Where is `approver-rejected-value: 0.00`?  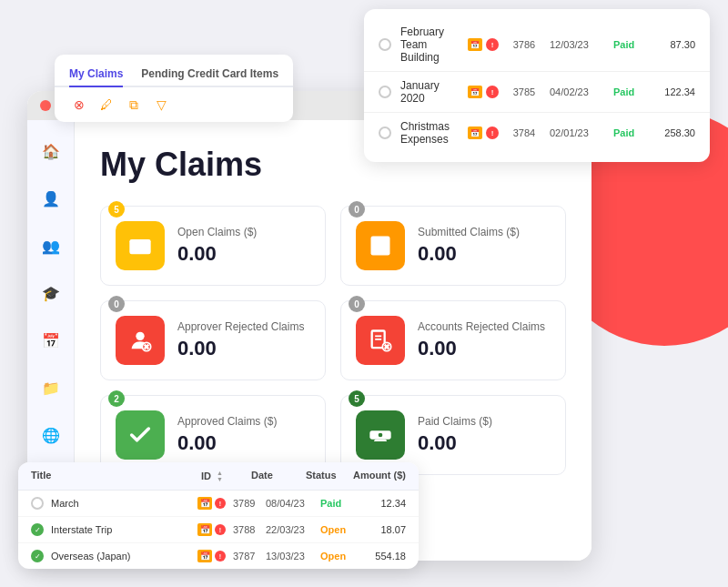 approver-rejected-value: 0.00 is located at coordinates (244, 349).